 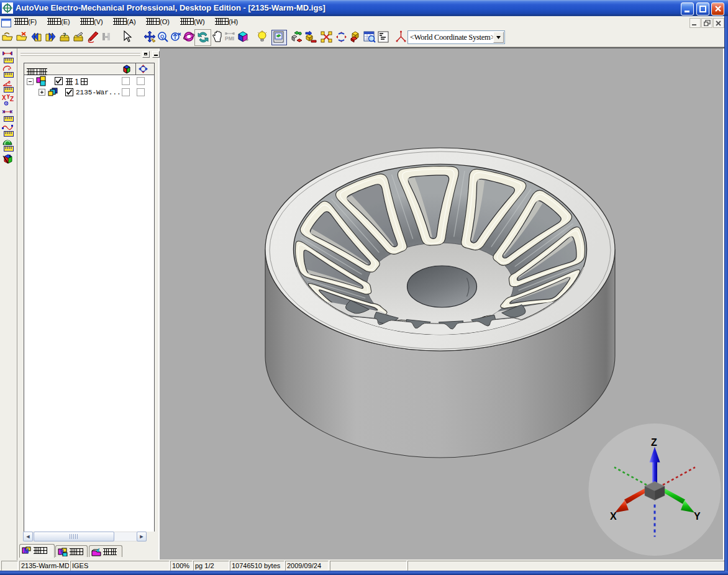 What do you see at coordinates (9, 82) in the screenshot?
I see `svg-text: θ` at bounding box center [9, 82].